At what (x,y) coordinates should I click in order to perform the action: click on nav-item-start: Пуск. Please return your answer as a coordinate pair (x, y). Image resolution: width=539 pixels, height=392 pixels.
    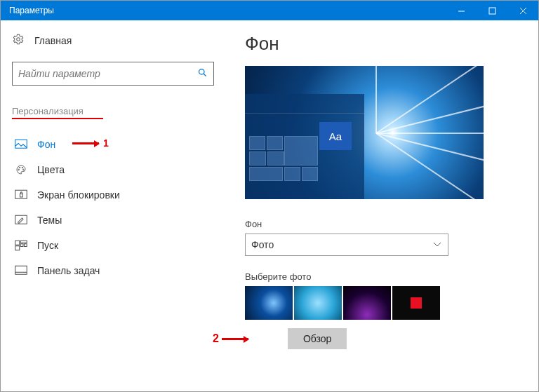
    Looking at the image, I should click on (113, 245).